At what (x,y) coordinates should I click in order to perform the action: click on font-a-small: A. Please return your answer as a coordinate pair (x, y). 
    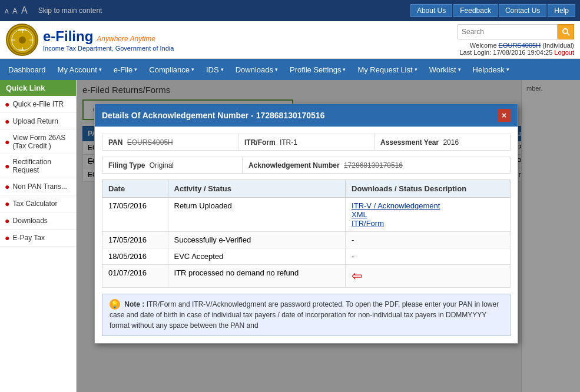
    Looking at the image, I should click on (7, 12).